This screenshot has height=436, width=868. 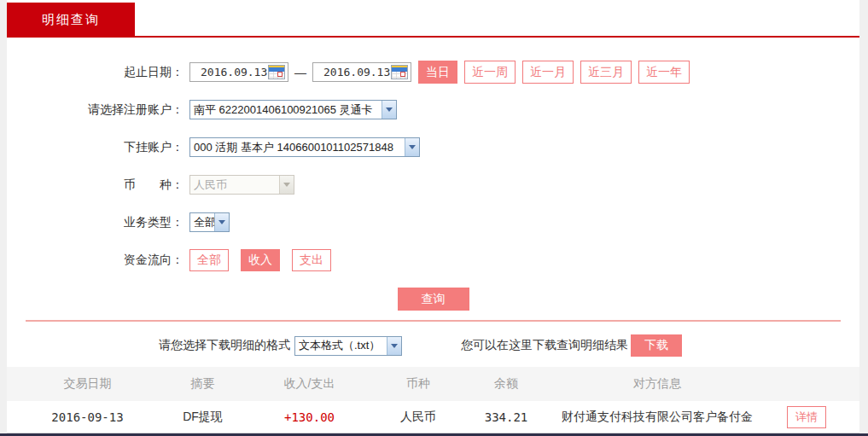 What do you see at coordinates (506, 384) in the screenshot?
I see `header-balance: 余额` at bounding box center [506, 384].